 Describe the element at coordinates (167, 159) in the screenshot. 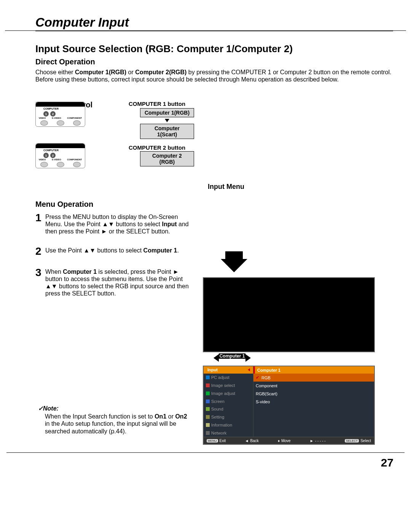

I see `pill-c2-rgb: Computer 2 (RGB)` at that location.